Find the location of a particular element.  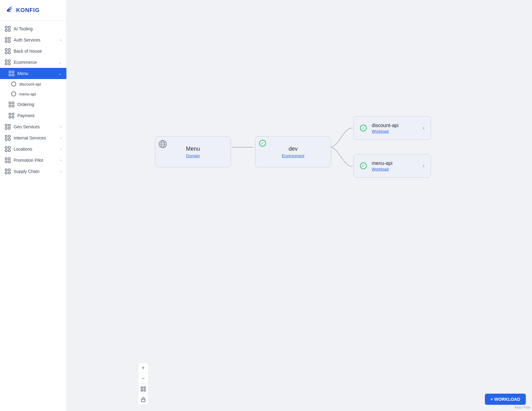

sidebar-item-payment: Payment is located at coordinates (33, 116).